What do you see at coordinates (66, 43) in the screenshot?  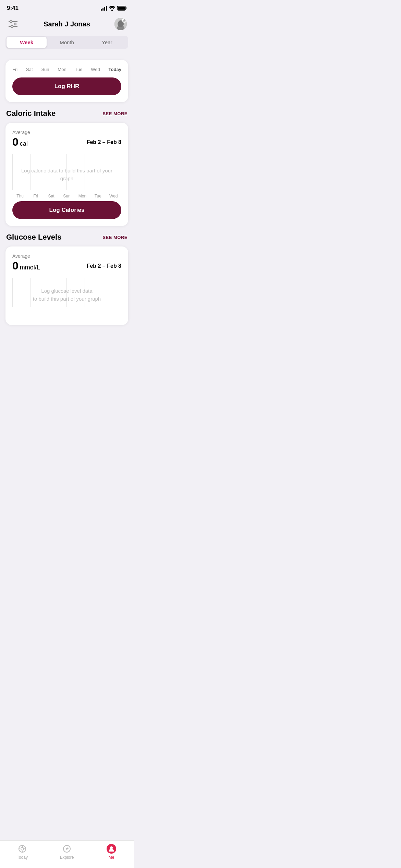 I see `tab-month: Month` at bounding box center [66, 43].